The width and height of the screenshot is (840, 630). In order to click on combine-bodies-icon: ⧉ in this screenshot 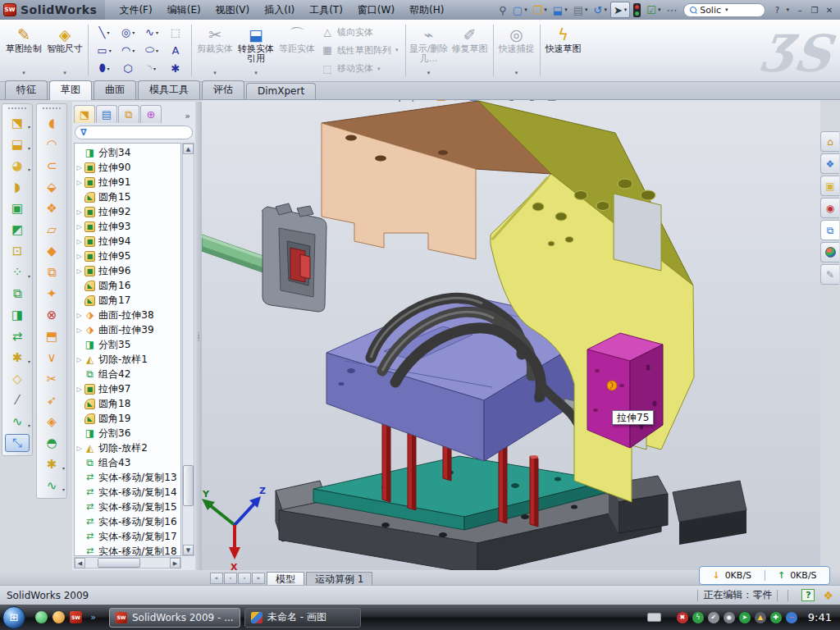, I will do `click(17, 294)`.